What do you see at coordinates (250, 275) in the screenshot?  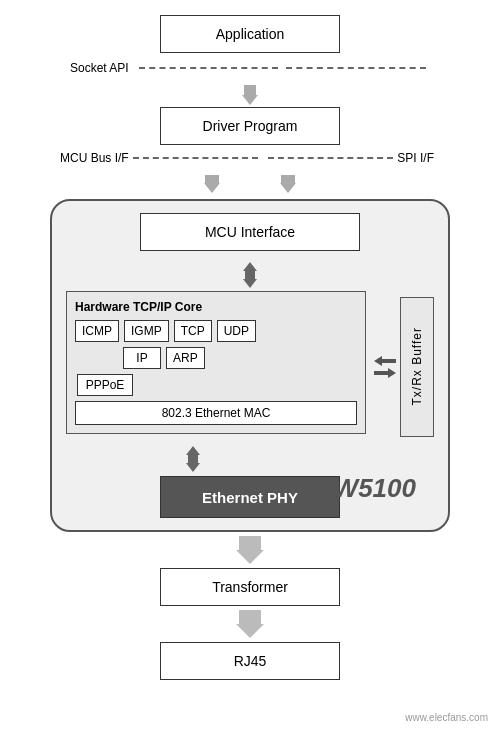 I see `arrow-shaft-mid` at bounding box center [250, 275].